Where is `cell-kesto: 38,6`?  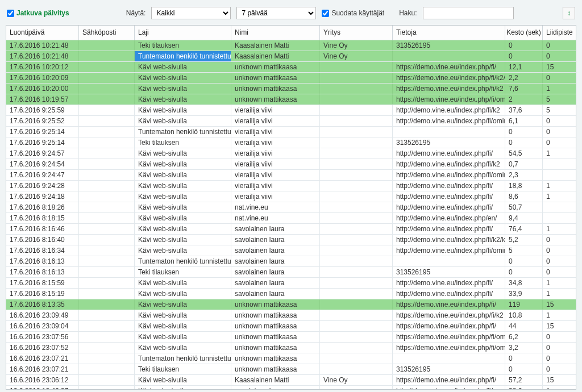
cell-kesto: 38,6 is located at coordinates (524, 387).